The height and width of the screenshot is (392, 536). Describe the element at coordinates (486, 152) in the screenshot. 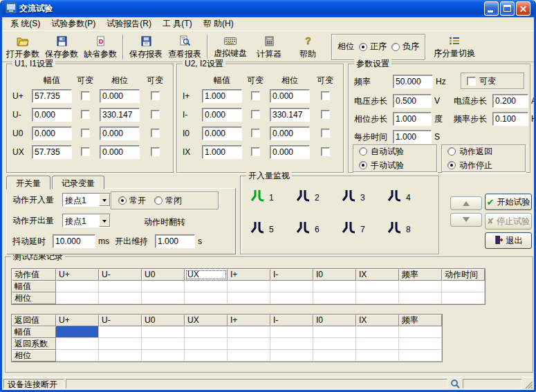

I see `action-return-radio: 动作返回` at that location.